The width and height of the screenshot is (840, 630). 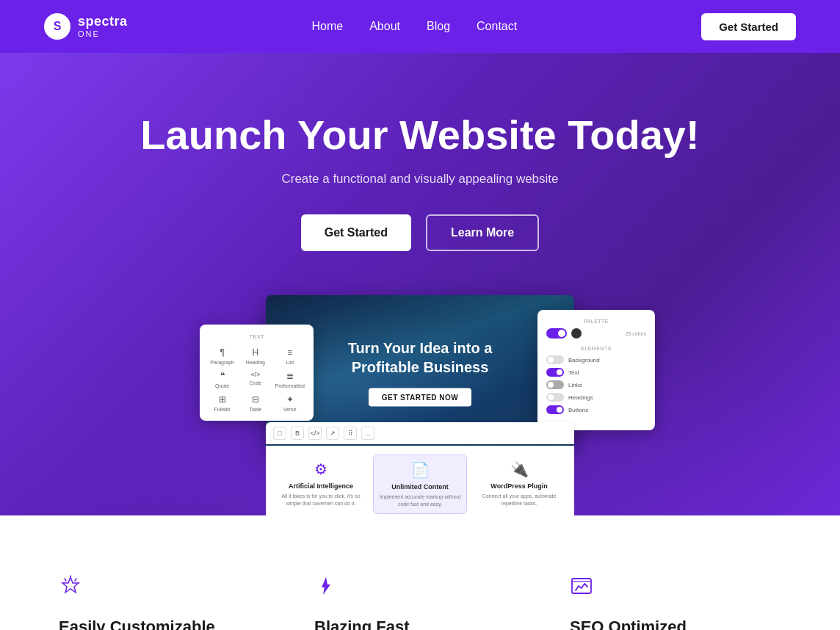 I want to click on palette-count: 25 colors, so click(x=636, y=333).